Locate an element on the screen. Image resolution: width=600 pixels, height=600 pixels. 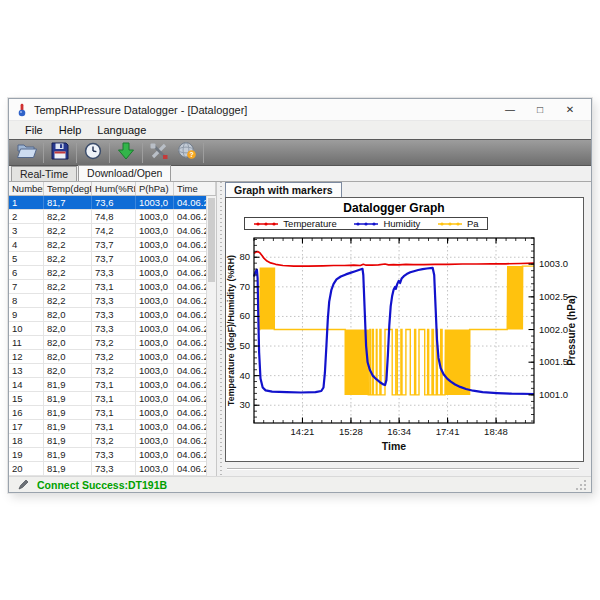
table-row: 1282,073,21003,004.06.2023 13... is located at coordinates (112, 357).